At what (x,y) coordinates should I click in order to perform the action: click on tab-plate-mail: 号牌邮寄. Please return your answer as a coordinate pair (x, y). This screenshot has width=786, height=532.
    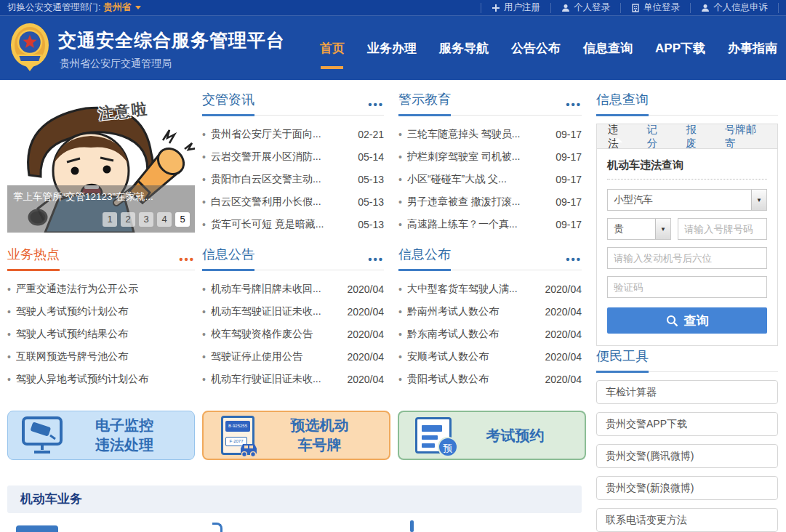
    Looking at the image, I should click on (746, 137).